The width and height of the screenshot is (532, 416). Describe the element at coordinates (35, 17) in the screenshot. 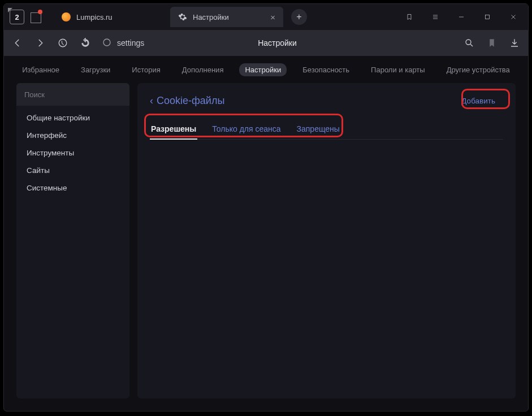

I see `tab-overview-icon` at that location.